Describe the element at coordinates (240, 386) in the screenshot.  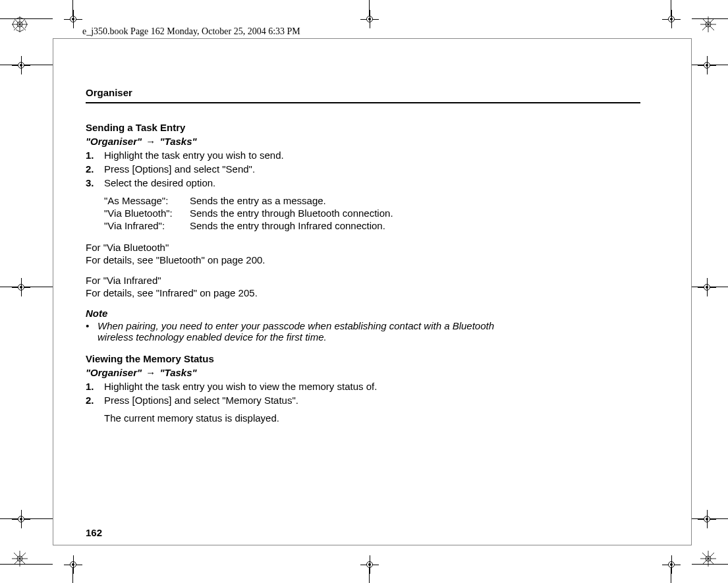
I see `step-text: Highlight the task entry you wish to vie…` at that location.